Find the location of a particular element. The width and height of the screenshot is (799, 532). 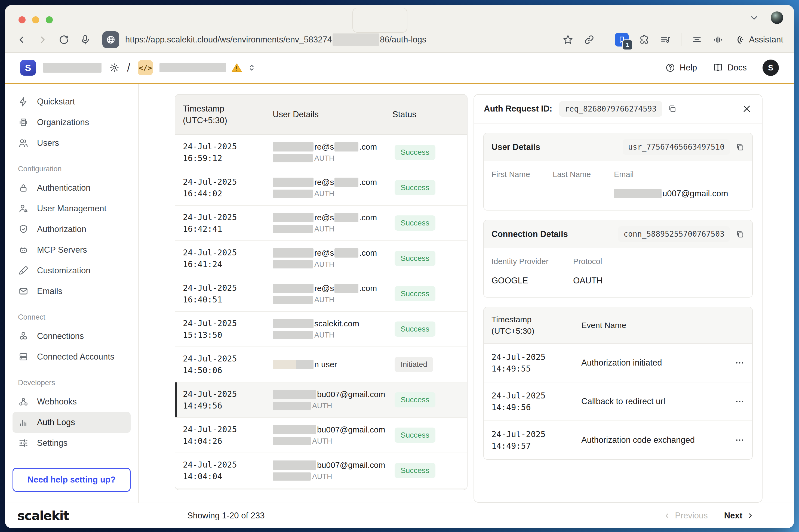

title-bar is located at coordinates (400, 16).